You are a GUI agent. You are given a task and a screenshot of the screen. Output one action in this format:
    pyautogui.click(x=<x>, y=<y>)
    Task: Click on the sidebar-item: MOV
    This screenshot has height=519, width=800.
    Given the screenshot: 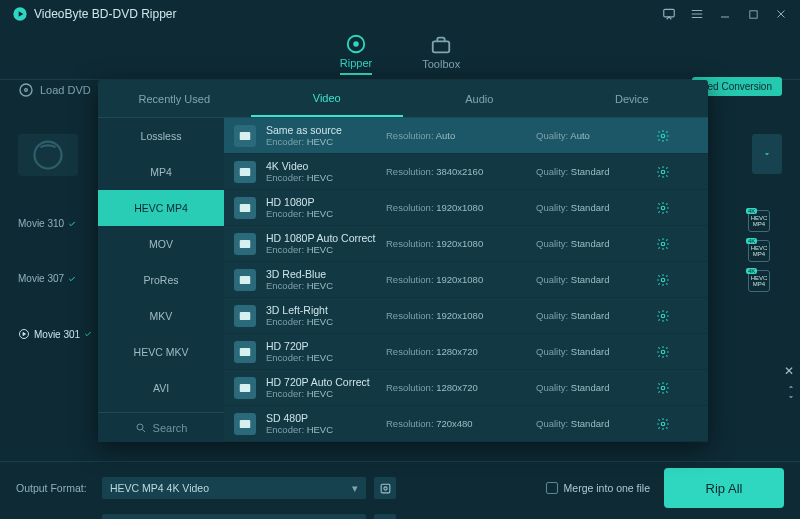 What is the action you would take?
    pyautogui.click(x=161, y=244)
    